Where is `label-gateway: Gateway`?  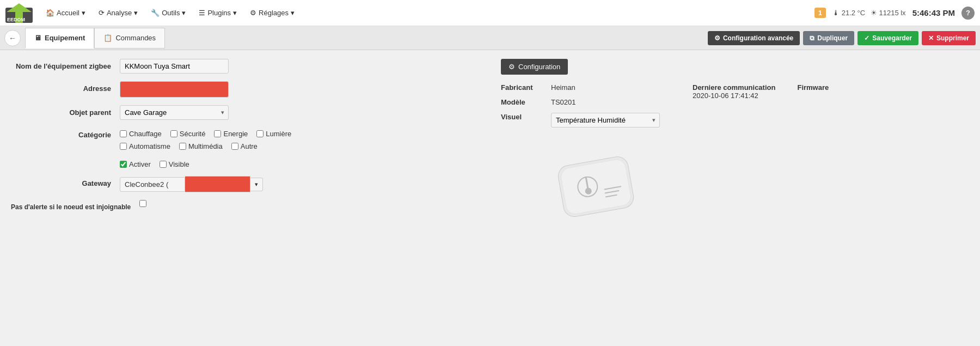 label-gateway: Gateway is located at coordinates (65, 182).